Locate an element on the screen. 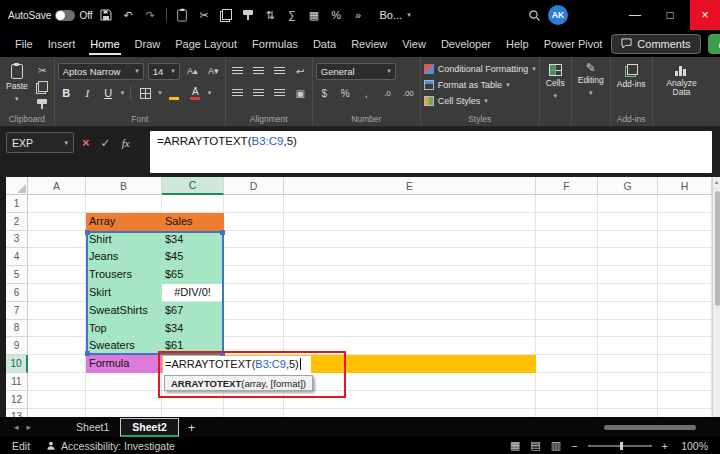  cell-e5 is located at coordinates (410, 275).